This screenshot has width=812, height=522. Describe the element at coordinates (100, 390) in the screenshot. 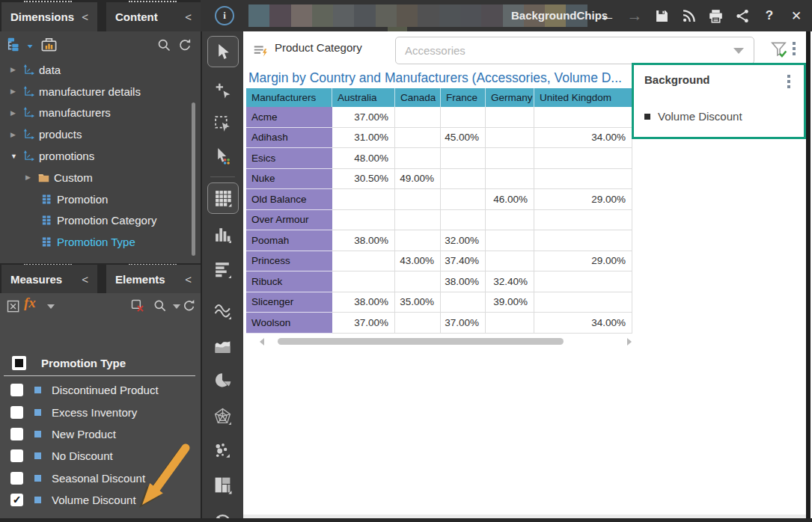

I see `element-item-discontinued-product: Discontinued Product` at that location.